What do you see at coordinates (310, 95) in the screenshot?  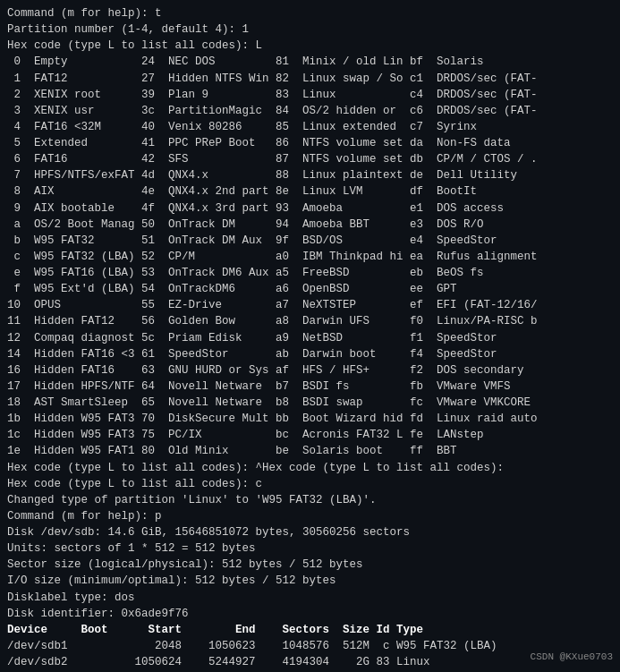 I see `terminal-line: 2 XENIX root 39 Plan 9 83 Linux c4 DRDOS…` at bounding box center [310, 95].